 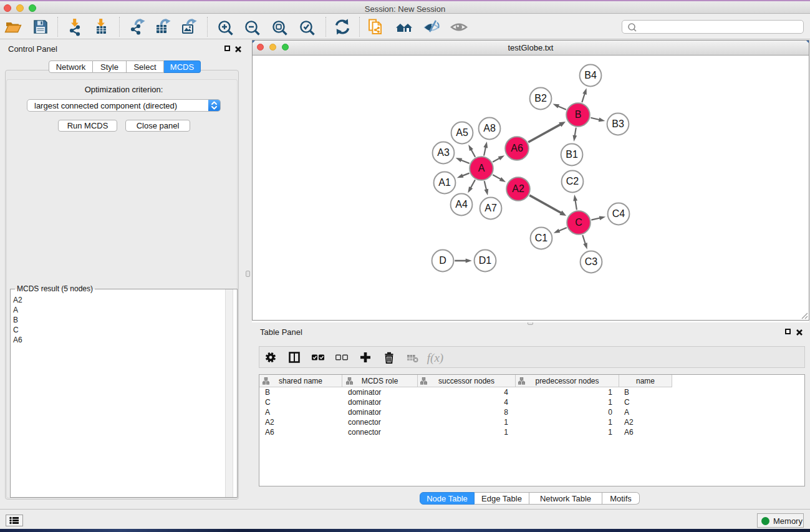 I want to click on svg-text: A3, so click(x=443, y=152).